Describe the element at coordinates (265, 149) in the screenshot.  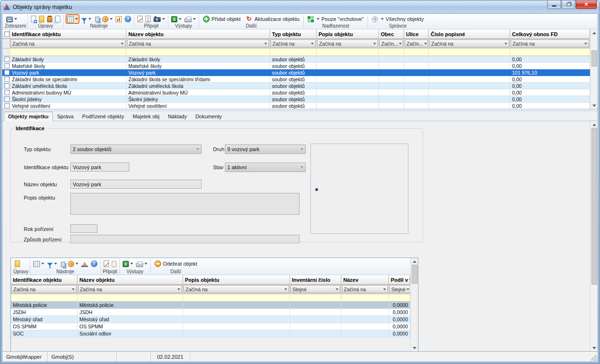
I see `druh-combo: 9 vozový park` at that location.